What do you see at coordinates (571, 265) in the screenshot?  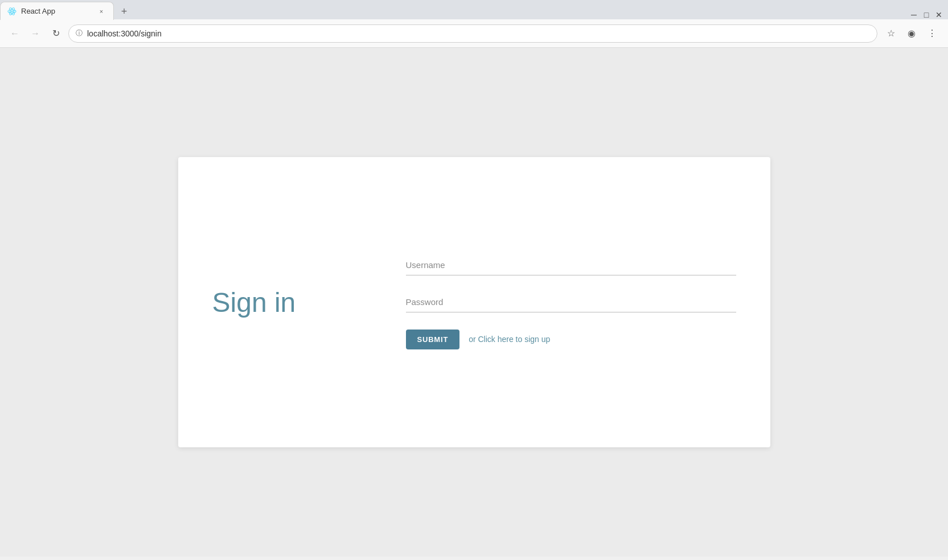 I see `username-field` at bounding box center [571, 265].